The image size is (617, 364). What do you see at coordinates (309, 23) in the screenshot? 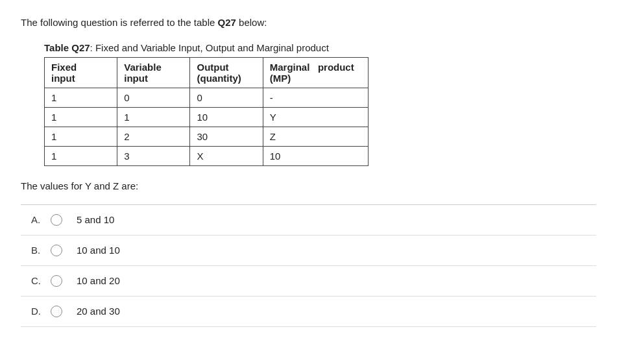
I see `intro-paragraph: The following question is referred to th…` at bounding box center [309, 23].